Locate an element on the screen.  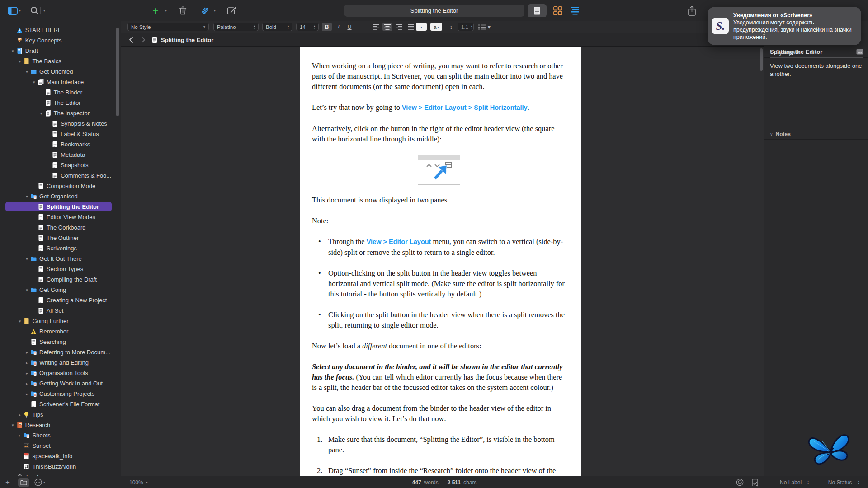
binder-item-remember: Remember... is located at coordinates (61, 332).